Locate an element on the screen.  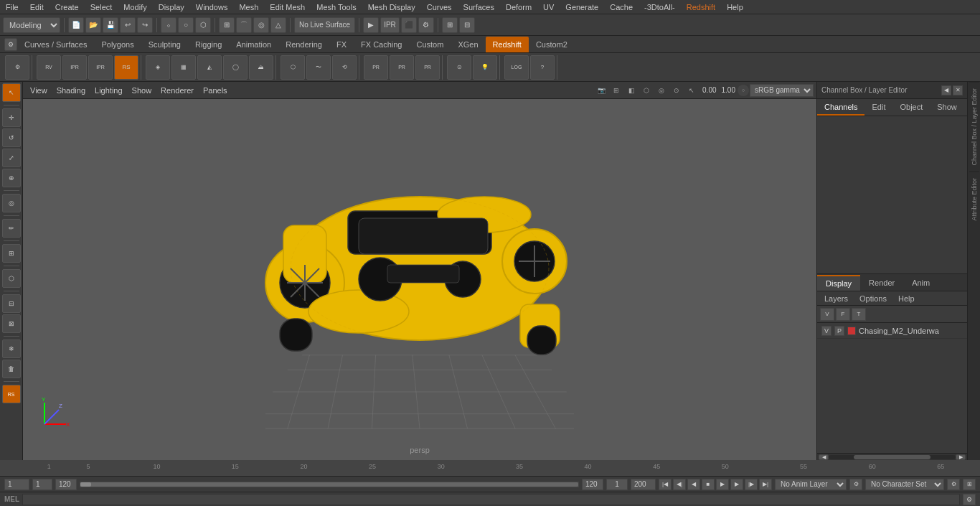
scale-tool-btn: ⤢ is located at coordinates (11, 158).